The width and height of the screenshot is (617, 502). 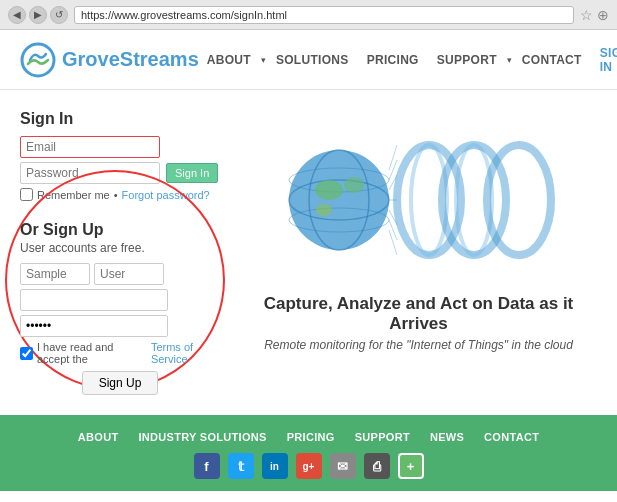 What do you see at coordinates (408, 60) in the screenshot?
I see `main-nav: ABOUT▾ SOLUTIONS PRICING SUPPORT▾ CONTAC…` at bounding box center [408, 60].